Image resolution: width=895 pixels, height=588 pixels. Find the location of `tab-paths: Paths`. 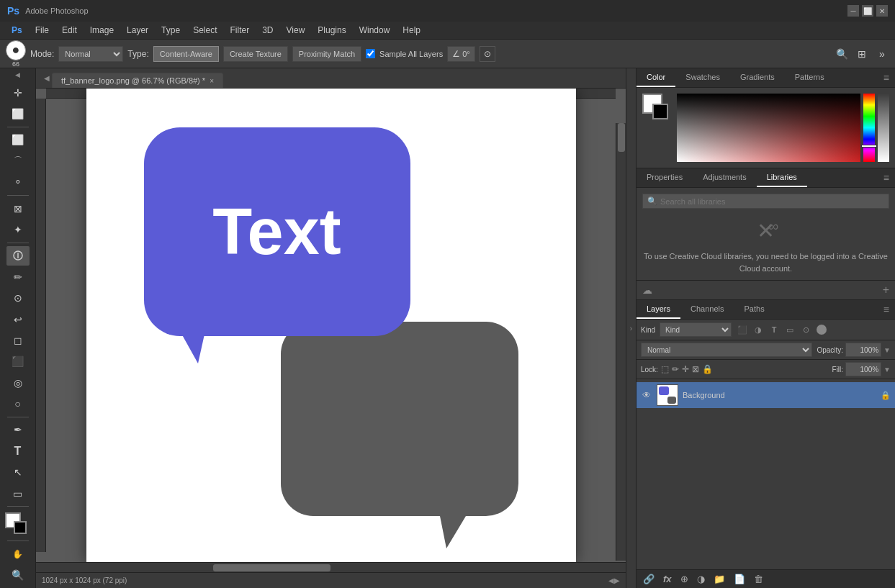

tab-paths: Paths is located at coordinates (755, 309).